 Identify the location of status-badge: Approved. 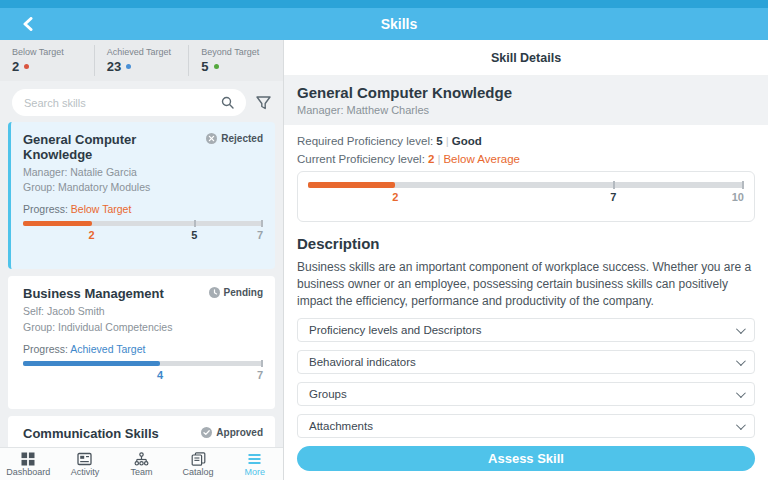
(232, 432).